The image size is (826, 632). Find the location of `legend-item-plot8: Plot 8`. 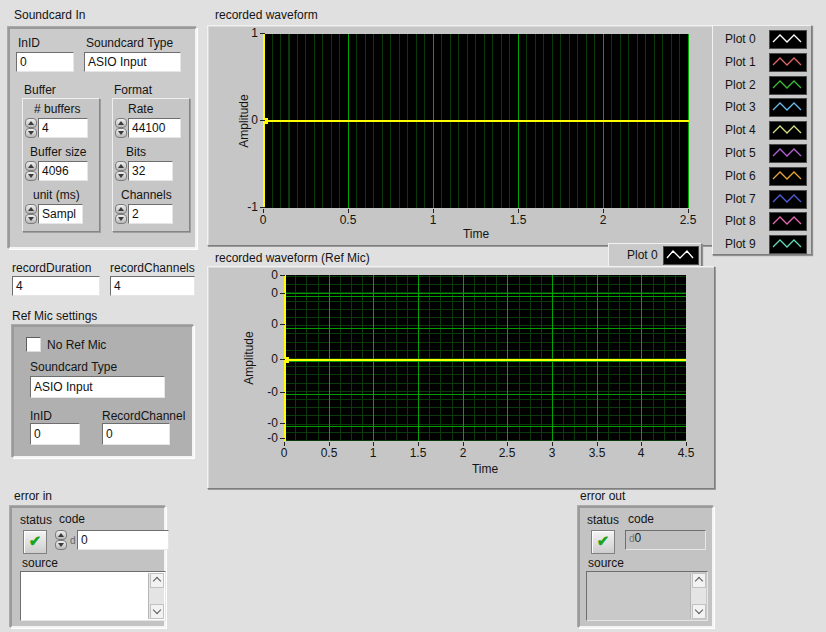

legend-item-plot8: Plot 8 is located at coordinates (762, 222).